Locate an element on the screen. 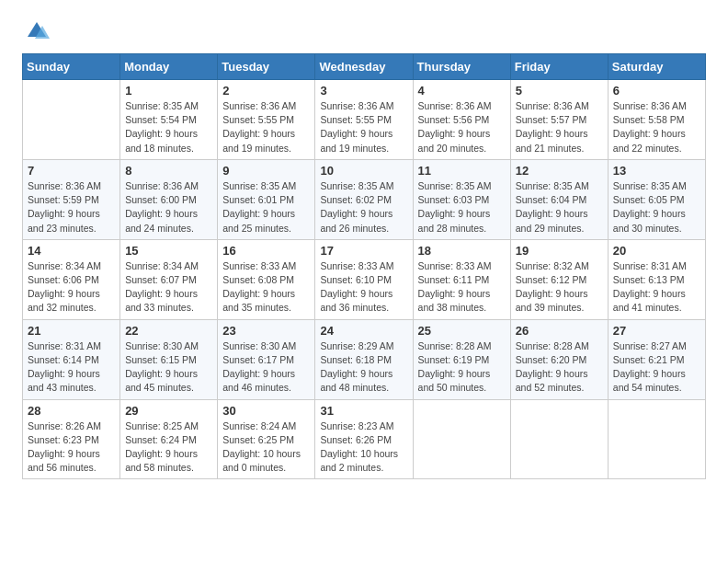 Image resolution: width=728 pixels, height=563 pixels. day-number: 4 is located at coordinates (461, 90).